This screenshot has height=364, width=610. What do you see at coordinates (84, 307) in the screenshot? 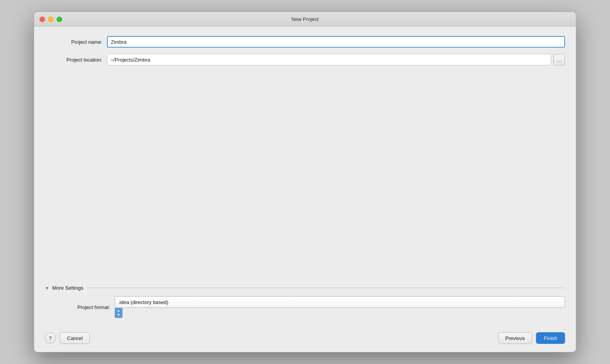
I see `project-format-label: Project format:` at bounding box center [84, 307].